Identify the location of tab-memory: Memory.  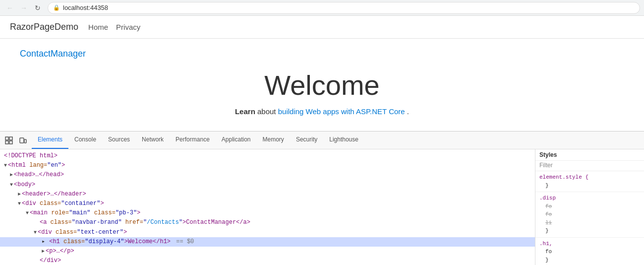
(274, 140).